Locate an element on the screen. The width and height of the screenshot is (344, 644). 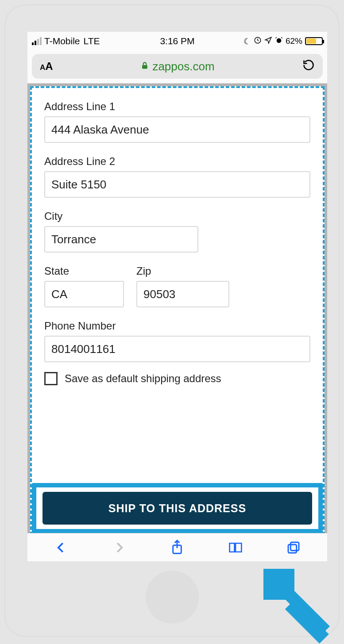
back-button is located at coordinates (61, 548).